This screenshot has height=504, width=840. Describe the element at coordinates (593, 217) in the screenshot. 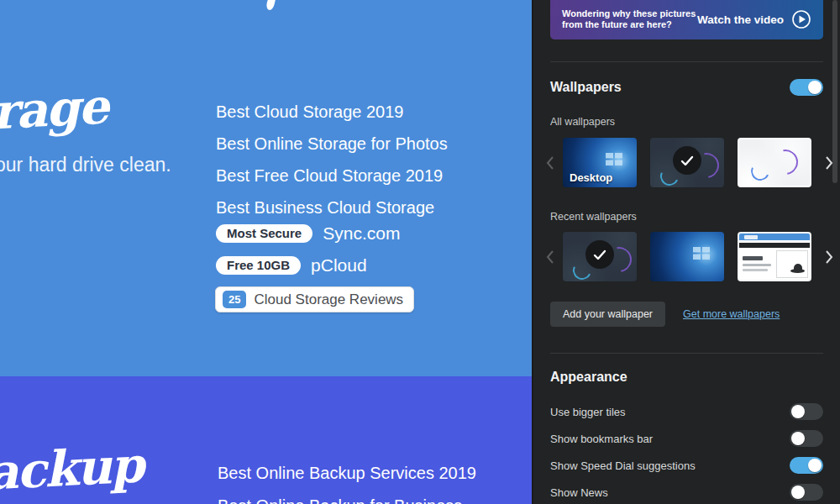

I see `recent-wallpapers-label: Recent wallpapers` at that location.